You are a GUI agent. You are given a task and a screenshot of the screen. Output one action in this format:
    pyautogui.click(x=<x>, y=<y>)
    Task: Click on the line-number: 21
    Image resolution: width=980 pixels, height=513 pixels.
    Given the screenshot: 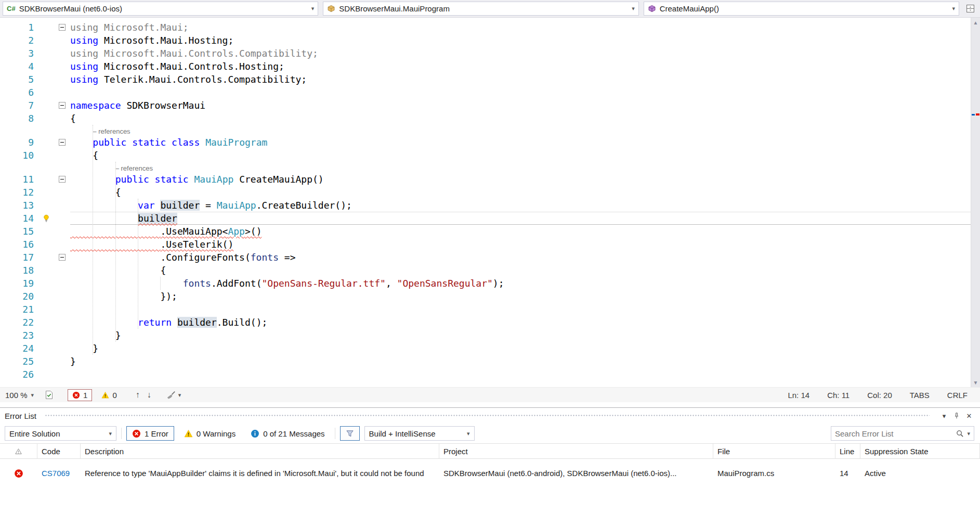 What is the action you would take?
    pyautogui.click(x=20, y=309)
    